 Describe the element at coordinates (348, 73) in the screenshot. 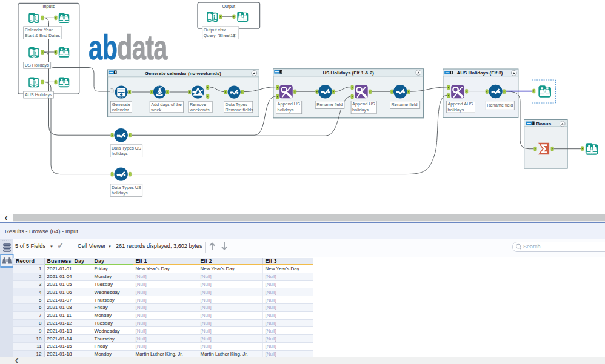

I see `svg-text: US Holidays (Elf 1 & 2)` at that location.